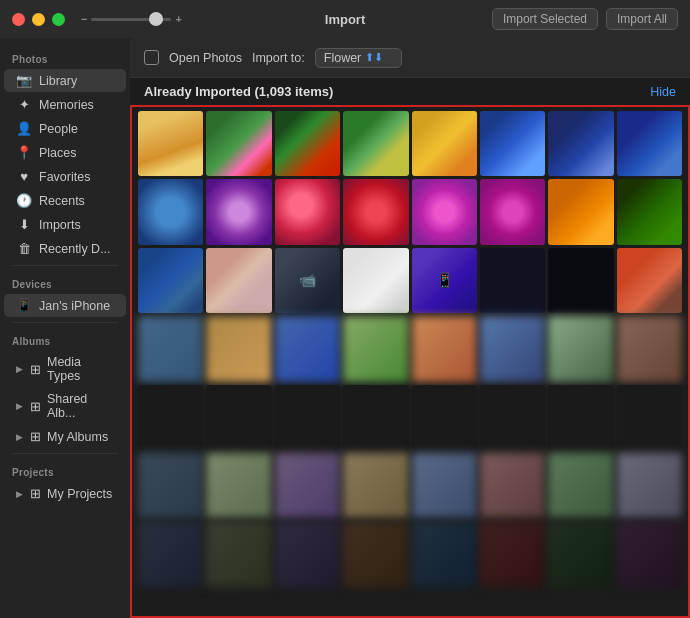 This screenshot has width=690, height=618. I want to click on maximize-button, so click(58, 20).